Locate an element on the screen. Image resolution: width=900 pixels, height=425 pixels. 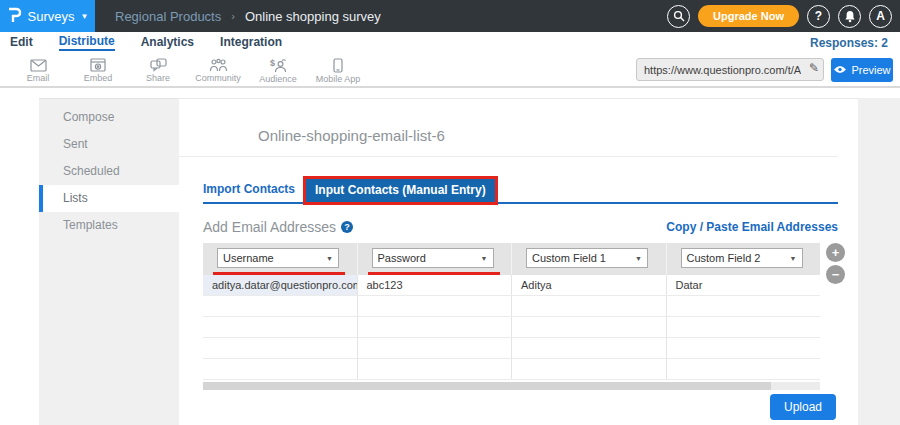
audience-icon: $ is located at coordinates (278, 66).